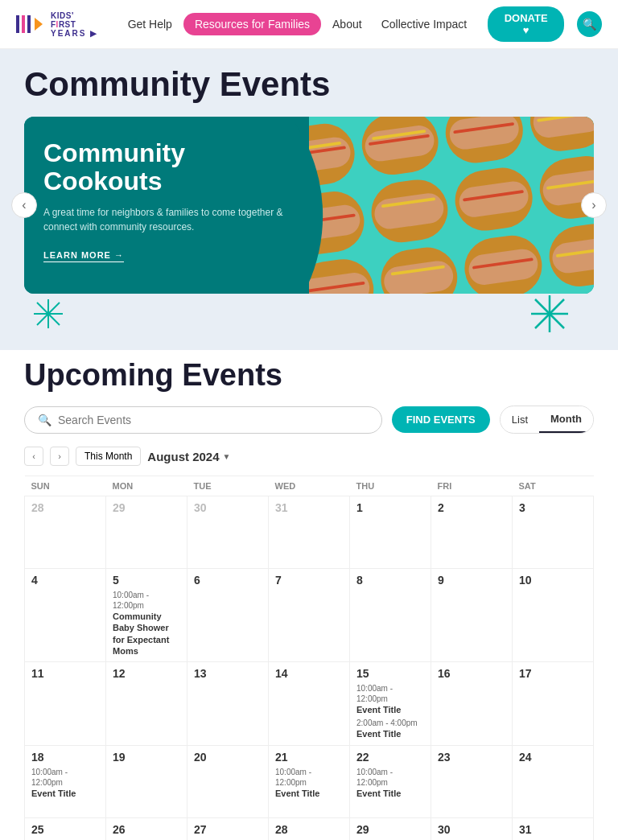 This screenshot has width=618, height=840. I want to click on calendar-day: 13, so click(229, 704).